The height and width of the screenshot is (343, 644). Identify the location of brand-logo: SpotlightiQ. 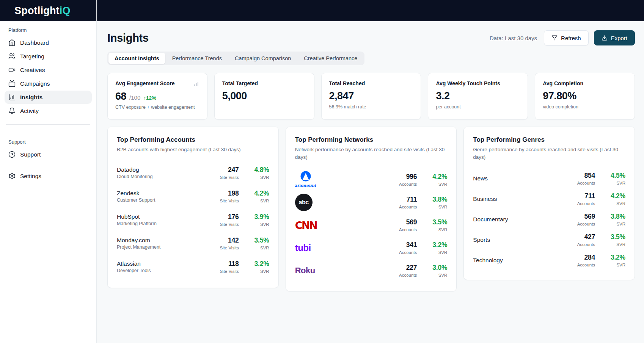
(49, 11).